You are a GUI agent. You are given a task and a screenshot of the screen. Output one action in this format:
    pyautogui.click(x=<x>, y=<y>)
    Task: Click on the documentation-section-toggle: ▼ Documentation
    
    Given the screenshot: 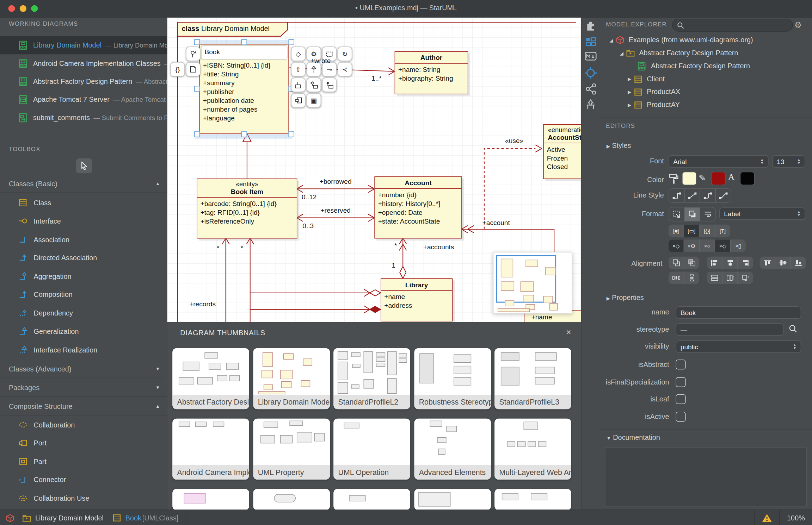 What is the action you would take?
    pyautogui.click(x=633, y=437)
    